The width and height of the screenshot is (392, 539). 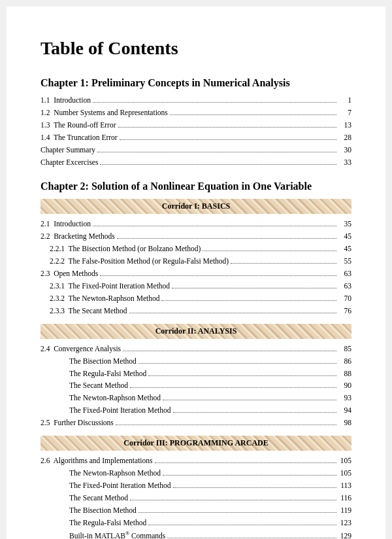 What do you see at coordinates (196, 126) in the screenshot?
I see `toc-entry-1-3: 1.3 The Round-off Error 13` at bounding box center [196, 126].